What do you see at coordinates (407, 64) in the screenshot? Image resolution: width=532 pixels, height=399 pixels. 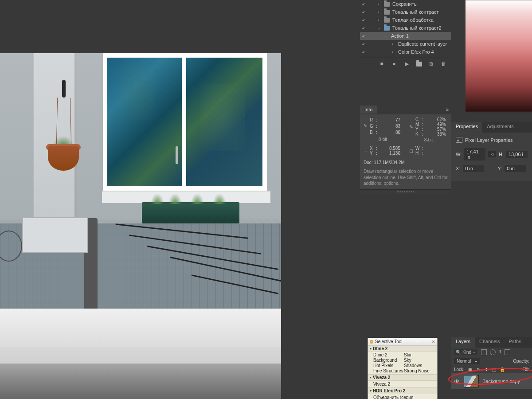 I see `play-icon: ▶` at bounding box center [407, 64].